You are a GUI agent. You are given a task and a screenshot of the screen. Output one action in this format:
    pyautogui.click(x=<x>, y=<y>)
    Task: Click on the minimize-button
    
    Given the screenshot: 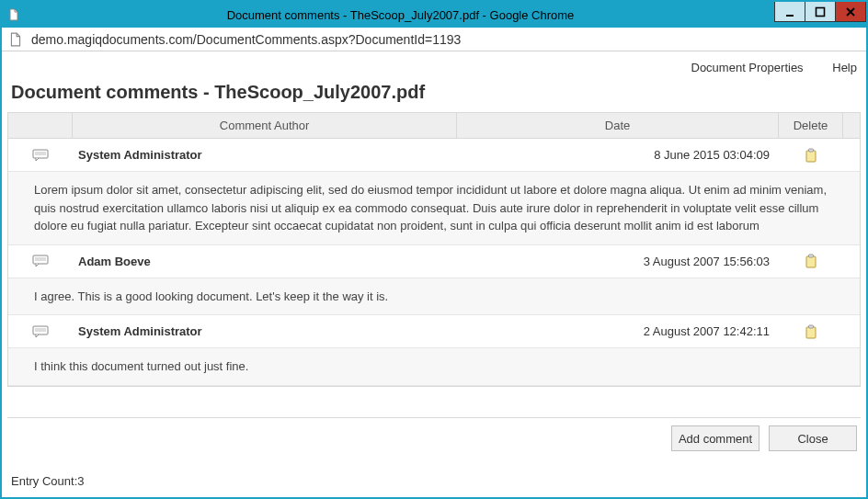 What is the action you would take?
    pyautogui.click(x=790, y=12)
    